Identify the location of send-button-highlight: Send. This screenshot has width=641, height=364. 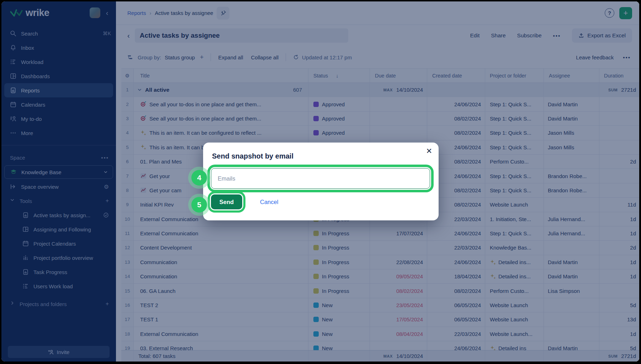
(227, 202).